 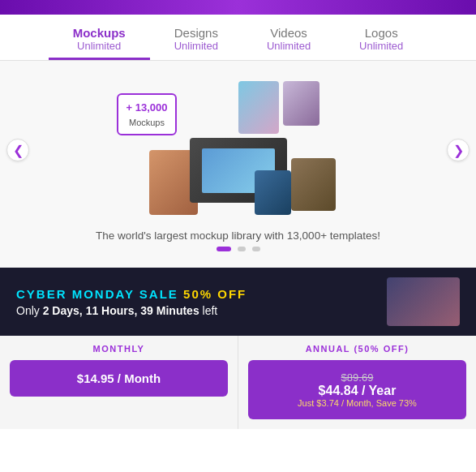 I want to click on tabs-container: Mockups Unlimited Designs Unlimited Vide…, so click(x=238, y=37).